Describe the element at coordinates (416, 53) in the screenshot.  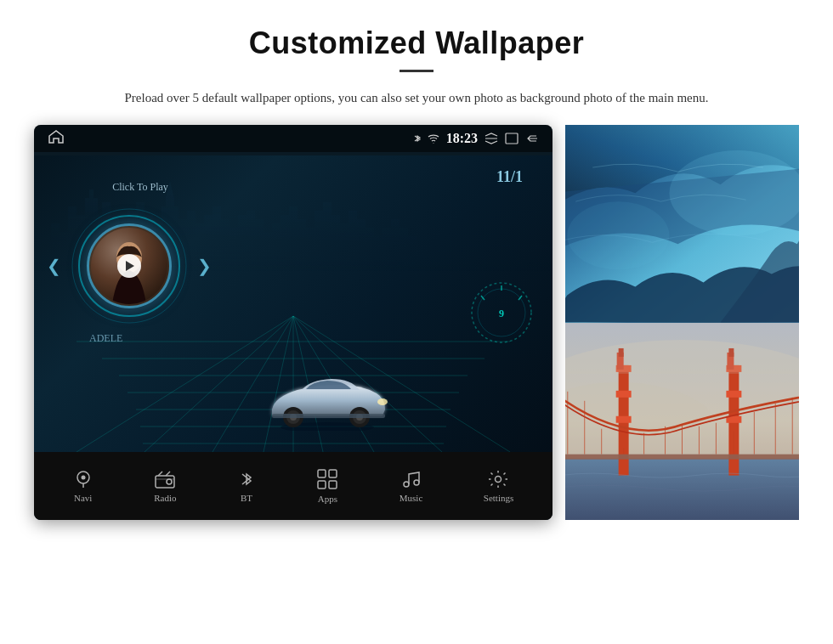
I see `title-section: Customized Wallpaper` at that location.